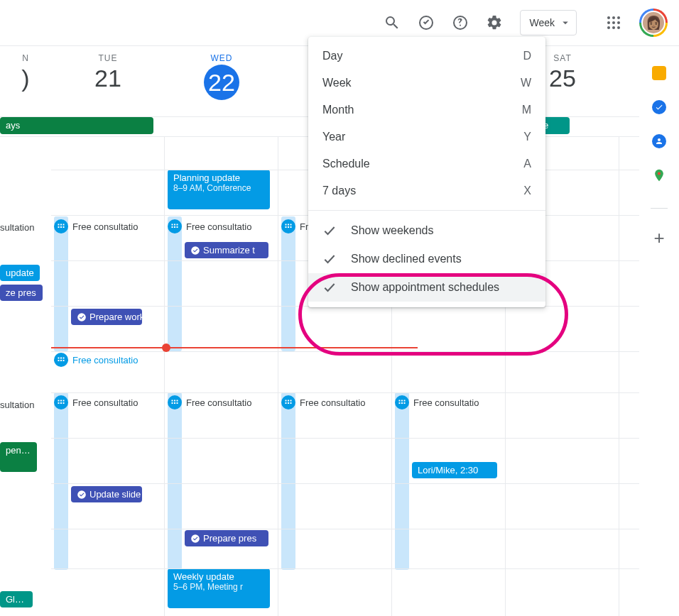  I want to click on dropdown-check-declined: Show declined events, so click(427, 259).